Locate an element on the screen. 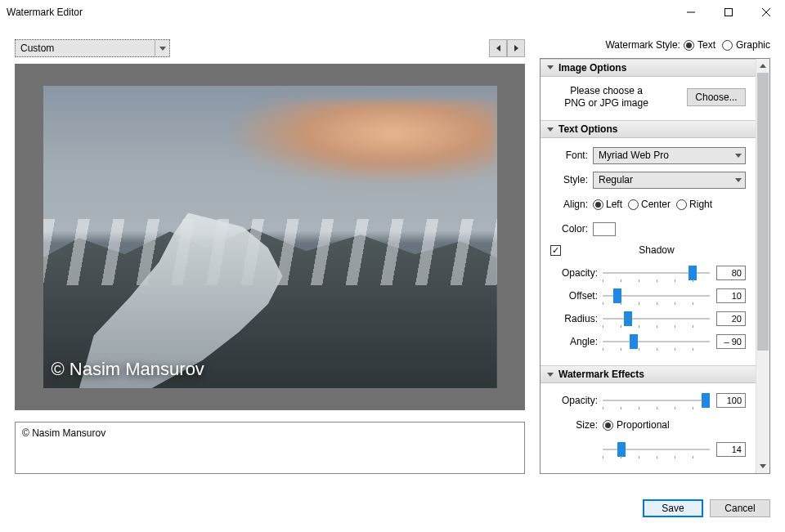 Image resolution: width=785 pixels, height=532 pixels. shadow-angle-label: Angle: is located at coordinates (576, 342).